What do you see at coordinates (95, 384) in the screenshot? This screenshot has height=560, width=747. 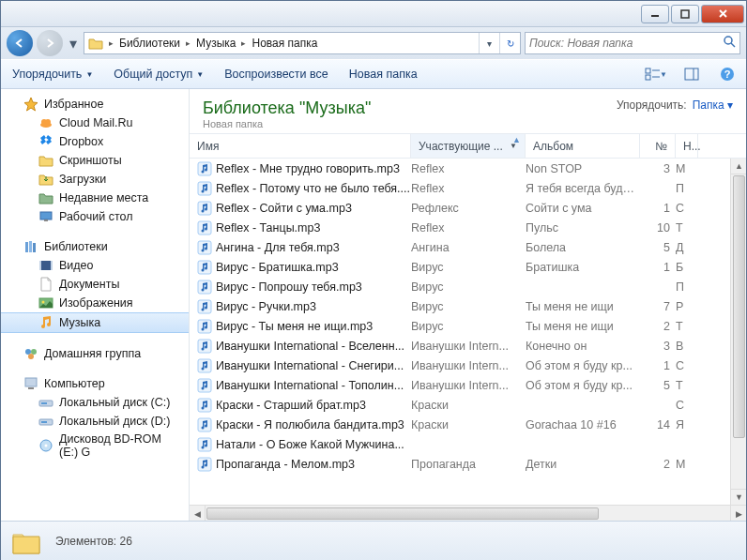 I see `sidebar-computer: Компьютер` at bounding box center [95, 384].